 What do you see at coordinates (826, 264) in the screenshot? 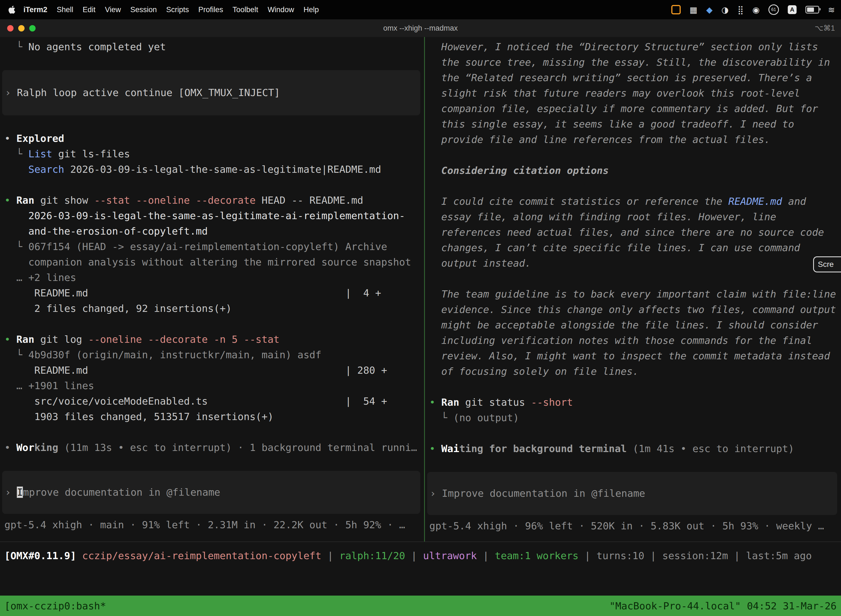
I see `screen-share-label: Scre` at bounding box center [826, 264].